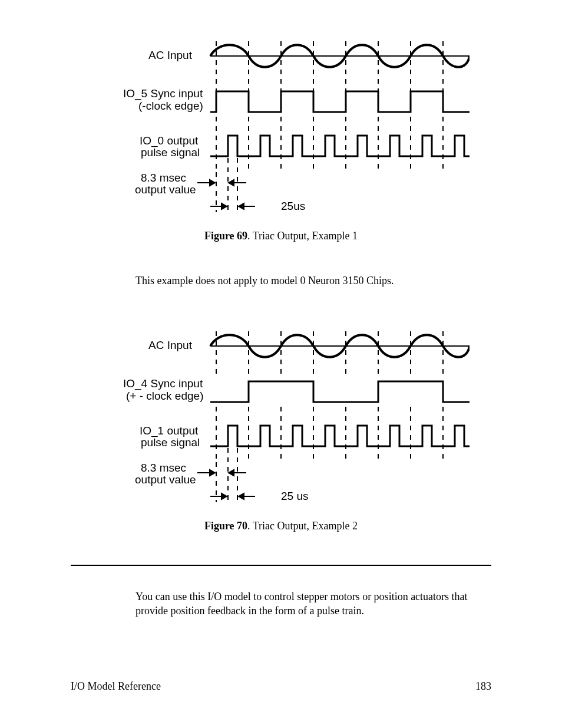 This screenshot has height=728, width=562. Describe the element at coordinates (166, 190) in the screenshot. I see `fig69-ms-line2: output value` at that location.